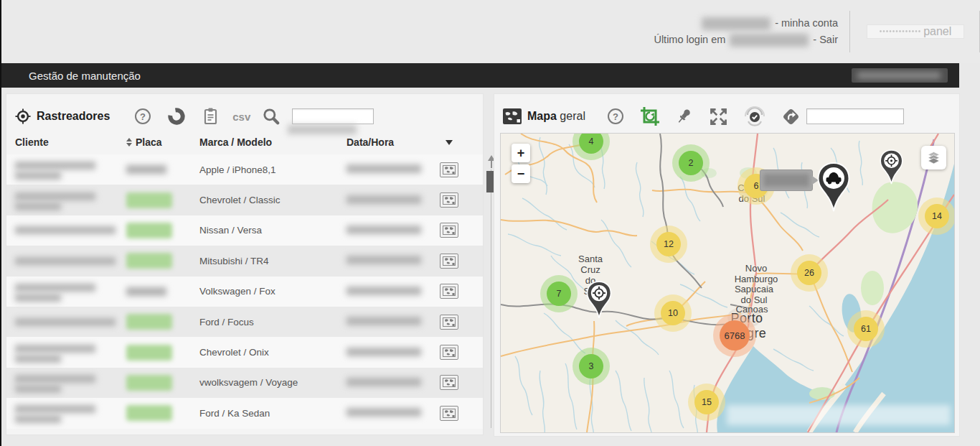  What do you see at coordinates (70, 142) in the screenshot?
I see `column-header-cliente: Cliente` at bounding box center [70, 142].